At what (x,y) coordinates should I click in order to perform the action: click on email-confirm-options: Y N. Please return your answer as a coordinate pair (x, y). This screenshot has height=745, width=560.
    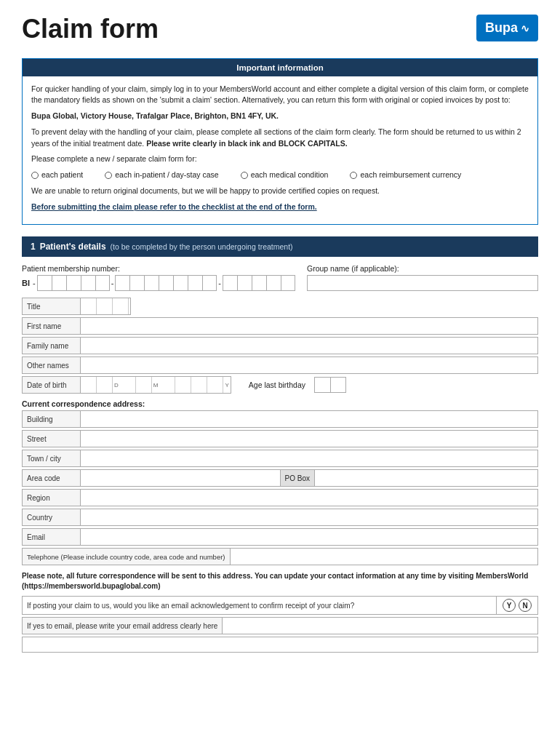
    Looking at the image, I should click on (516, 605).